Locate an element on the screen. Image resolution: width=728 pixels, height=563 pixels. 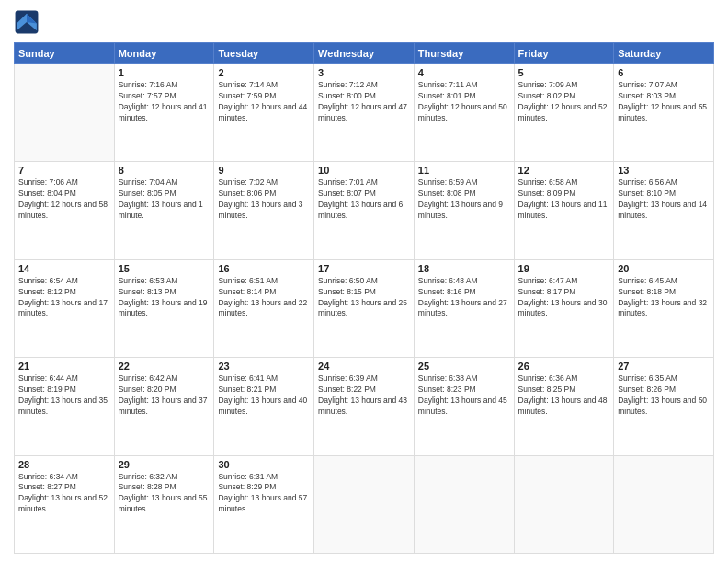
day-info: Sunrise: 6:58 AM Sunset: 8:09 PM Dayligh… is located at coordinates (564, 200).